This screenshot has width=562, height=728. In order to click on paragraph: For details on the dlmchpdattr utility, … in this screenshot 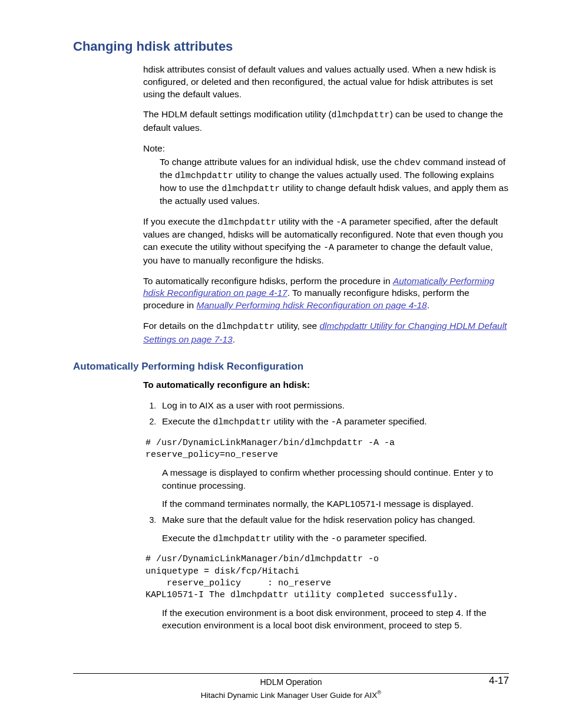, I will do `click(326, 332)`.